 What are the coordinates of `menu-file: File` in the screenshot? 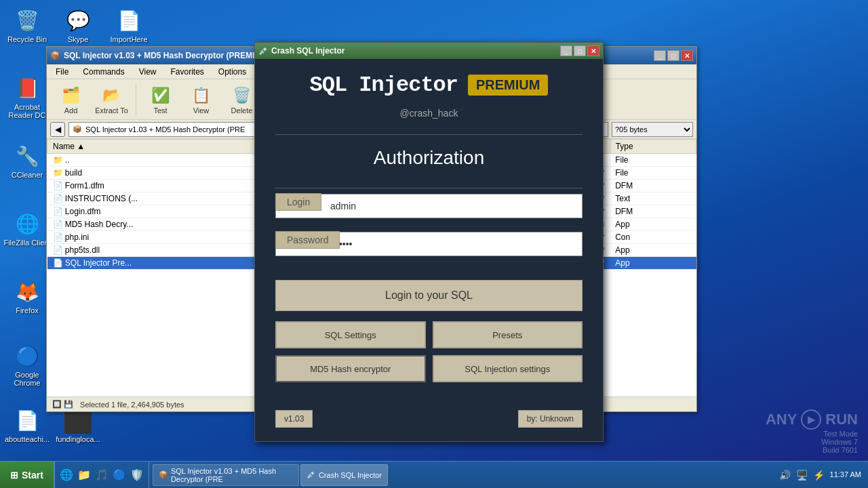 It's located at (62, 72).